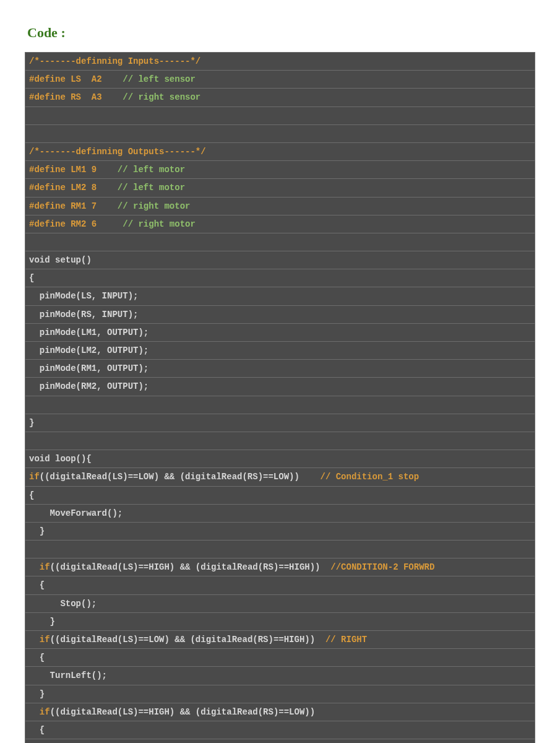  I want to click on code-line: pinMode(RS, INPUT);, so click(280, 315).